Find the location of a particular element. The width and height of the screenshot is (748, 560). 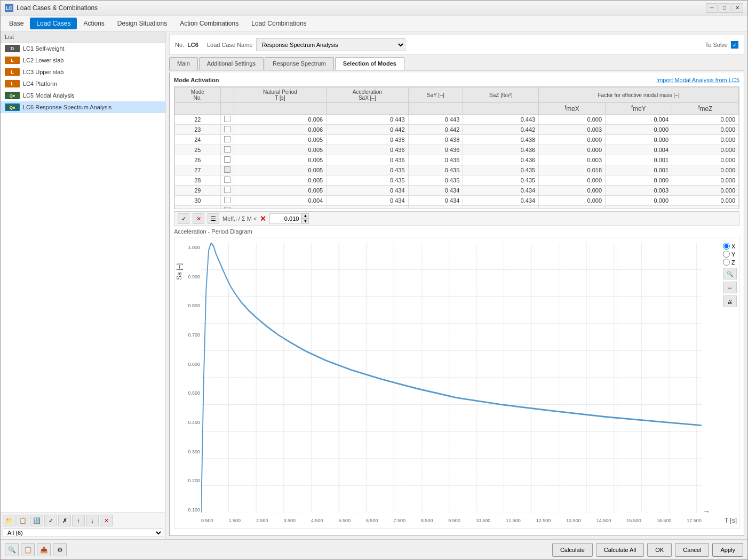

menu-load-cases: Load Cases is located at coordinates (53, 23).